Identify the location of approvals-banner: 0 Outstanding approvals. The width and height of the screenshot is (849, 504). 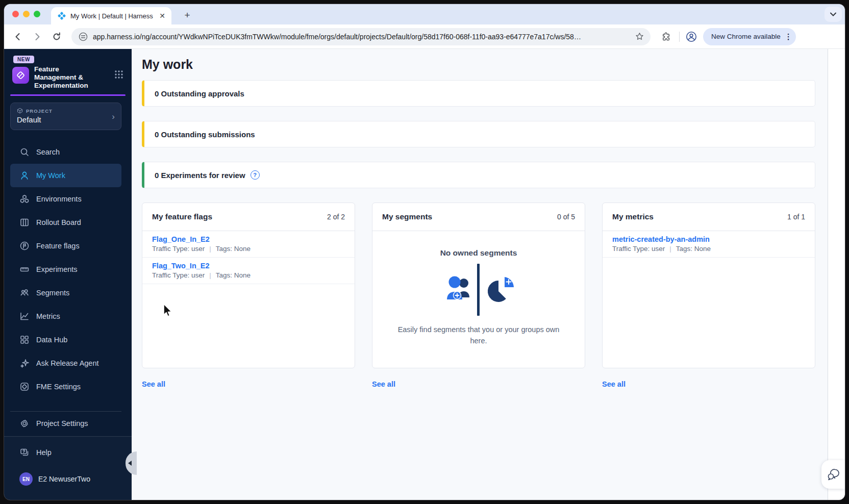
(479, 93).